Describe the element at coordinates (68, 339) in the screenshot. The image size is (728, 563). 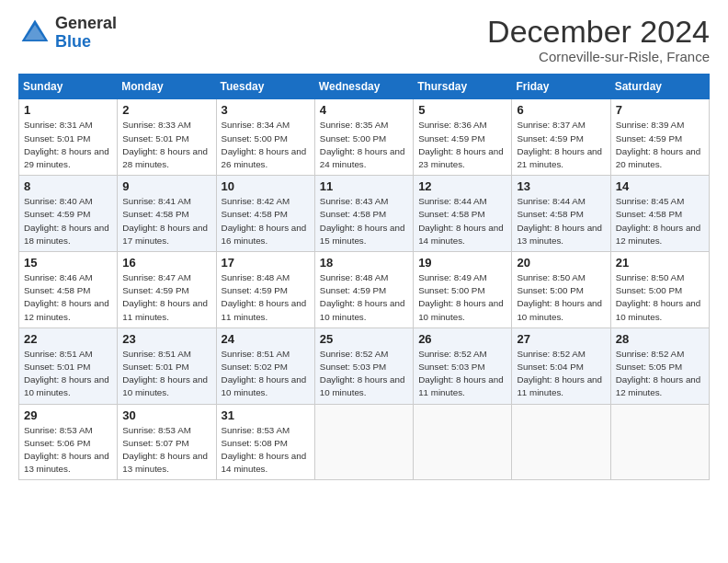
I see `day-number: 22` at that location.